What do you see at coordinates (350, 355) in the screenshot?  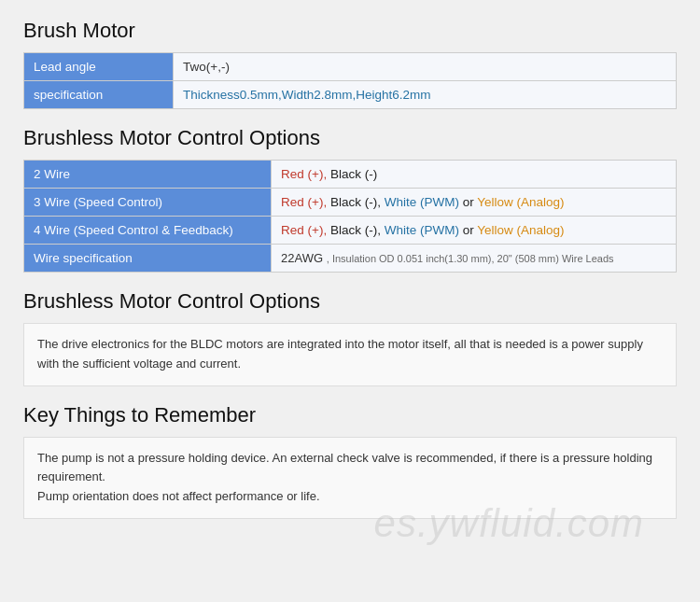 I see `brushless-description-box: The drive electronics for the BLDC motor…` at bounding box center [350, 355].